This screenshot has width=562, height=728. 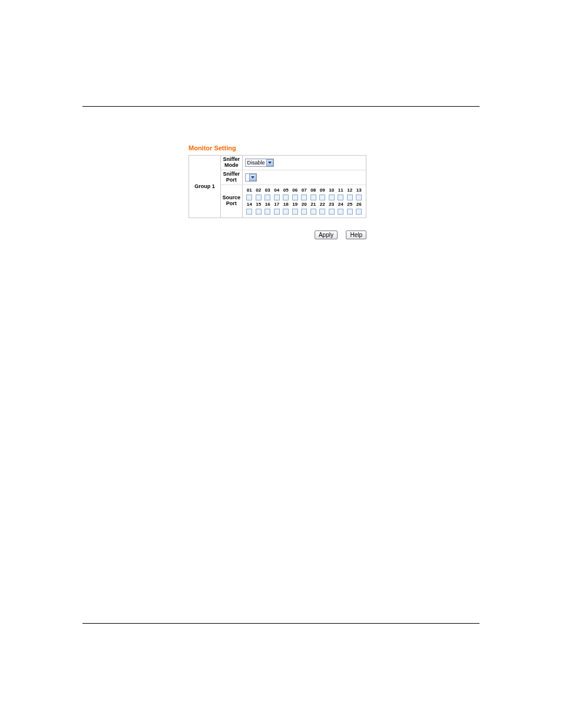 What do you see at coordinates (249, 197) in the screenshot?
I see `port-01-checkbox` at bounding box center [249, 197].